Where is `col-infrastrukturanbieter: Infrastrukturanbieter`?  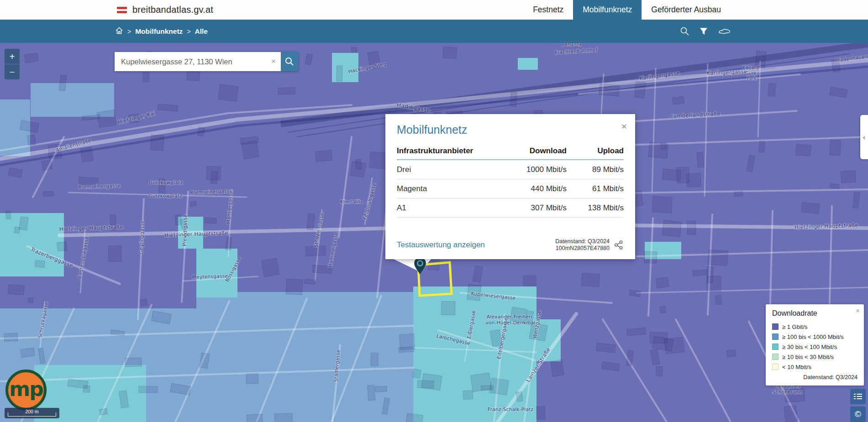 col-infrastrukturanbieter: Infrastrukturanbieter is located at coordinates (443, 151).